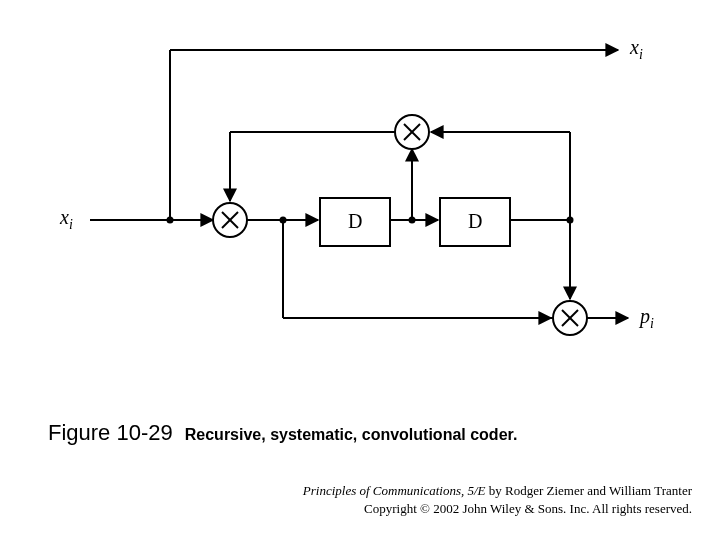 This screenshot has height=540, width=720. Describe the element at coordinates (352, 434) in the screenshot. I see `figure-title: Recursive, systematic, convolutional cod…` at that location.